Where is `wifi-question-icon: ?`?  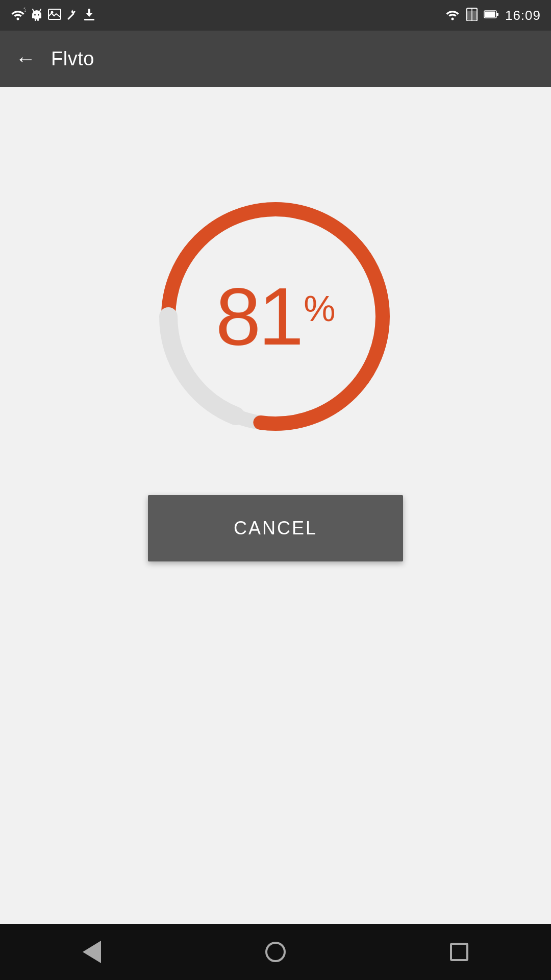 wifi-question-icon: ? is located at coordinates (18, 15).